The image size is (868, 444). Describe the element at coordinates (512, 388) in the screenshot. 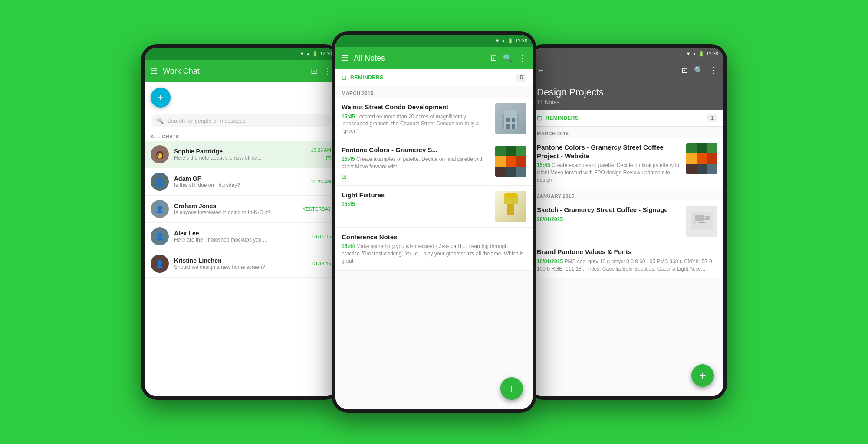

I see `fab-button-notes: +` at that location.